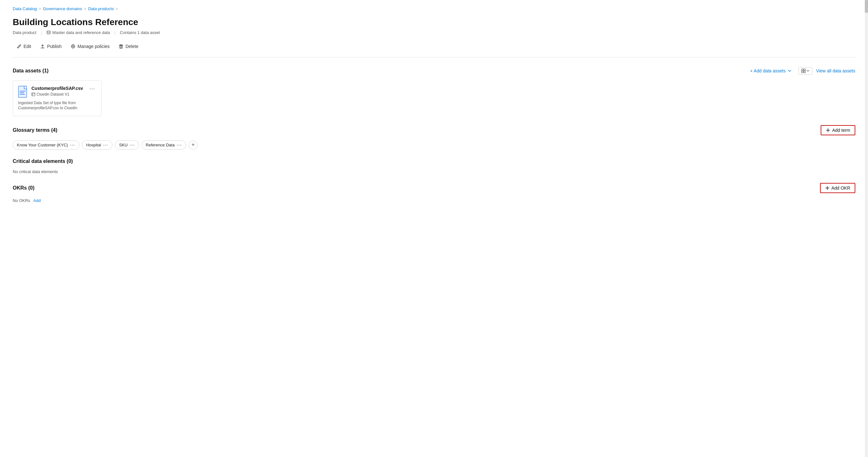 The height and width of the screenshot is (457, 868). Describe the element at coordinates (49, 32) in the screenshot. I see `database-icon` at that location.